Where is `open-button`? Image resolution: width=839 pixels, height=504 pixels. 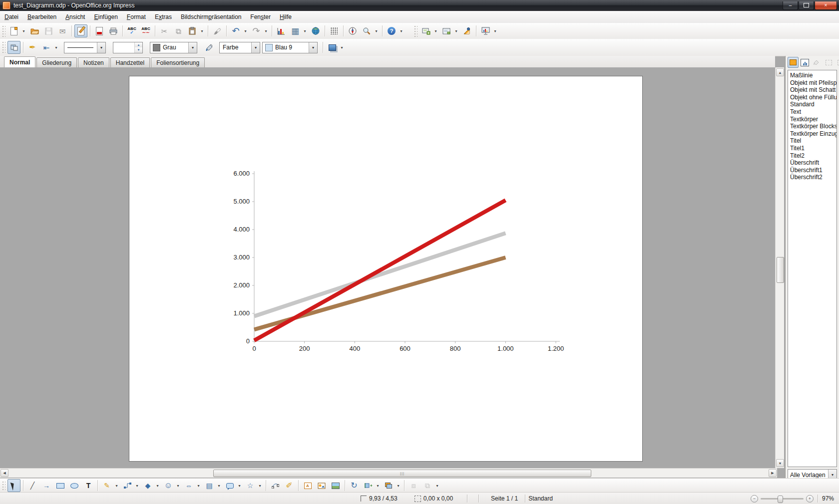
open-button is located at coordinates (34, 31).